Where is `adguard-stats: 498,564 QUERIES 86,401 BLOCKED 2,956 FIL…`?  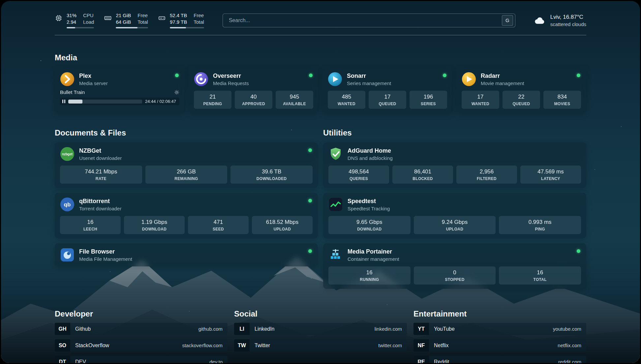
adguard-stats: 498,564 QUERIES 86,401 BLOCKED 2,956 FIL… is located at coordinates (455, 175).